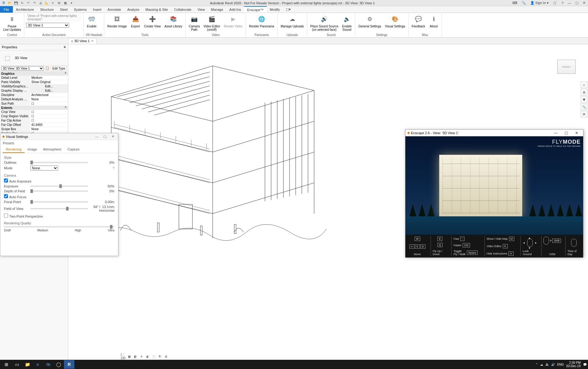  Describe the element at coordinates (173, 21) in the screenshot. I see `asset-library-button: 📚Asset Library` at that location.